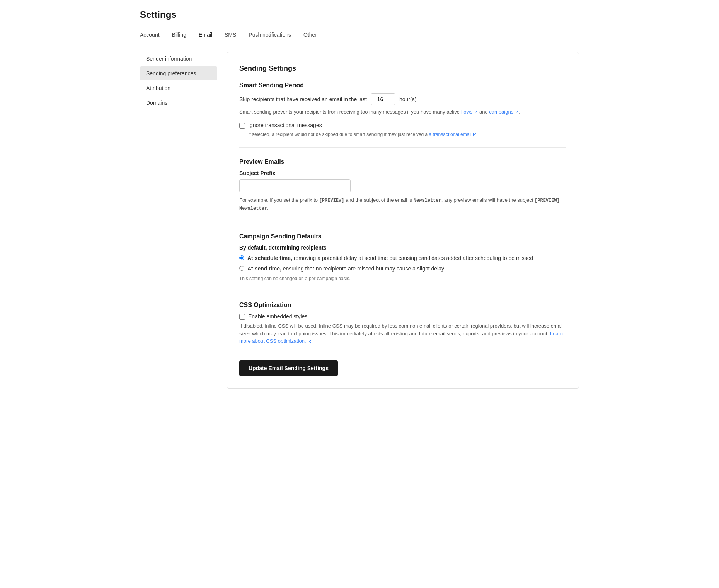 This screenshot has width=719, height=588. I want to click on smart-sending-hours-input, so click(383, 99).